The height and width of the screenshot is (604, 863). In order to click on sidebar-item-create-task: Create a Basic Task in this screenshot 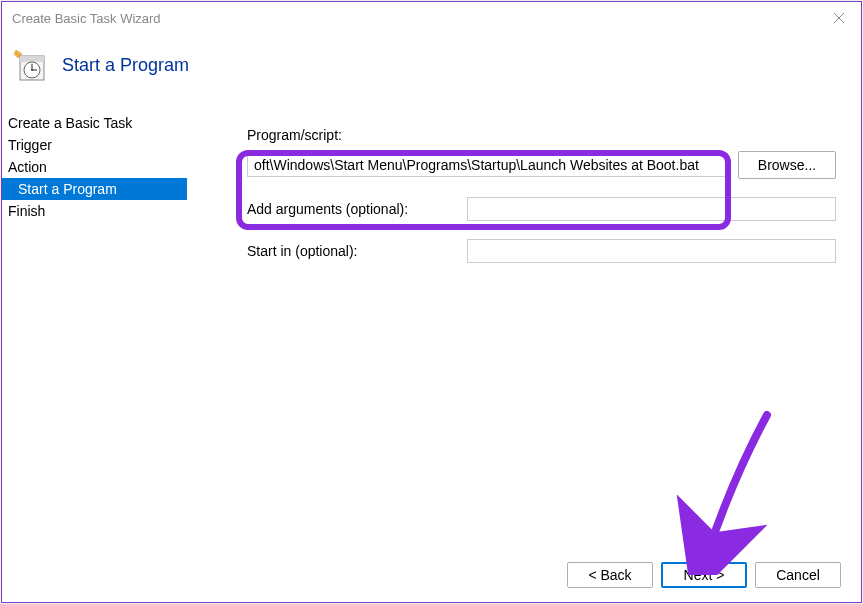, I will do `click(94, 123)`.